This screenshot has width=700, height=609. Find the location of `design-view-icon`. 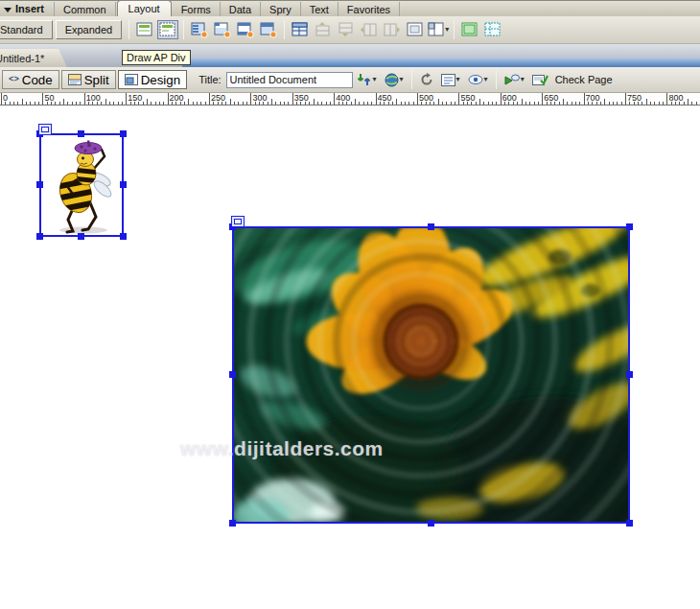

design-view-icon is located at coordinates (131, 80).